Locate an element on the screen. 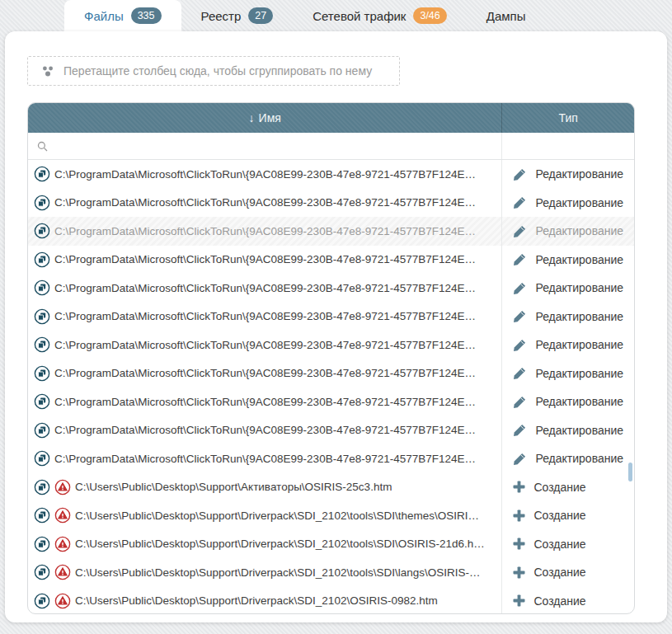 The width and height of the screenshot is (672, 634). tab-dumps: Дампы is located at coordinates (506, 16).